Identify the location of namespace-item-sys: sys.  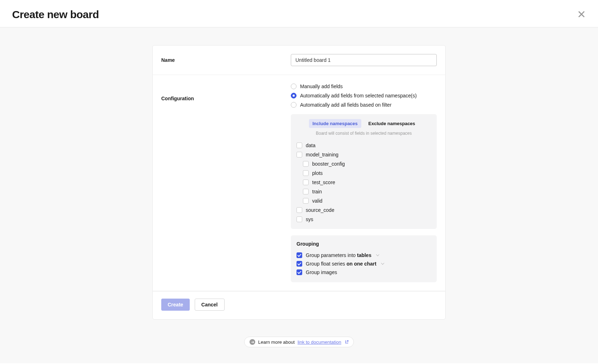
(364, 219).